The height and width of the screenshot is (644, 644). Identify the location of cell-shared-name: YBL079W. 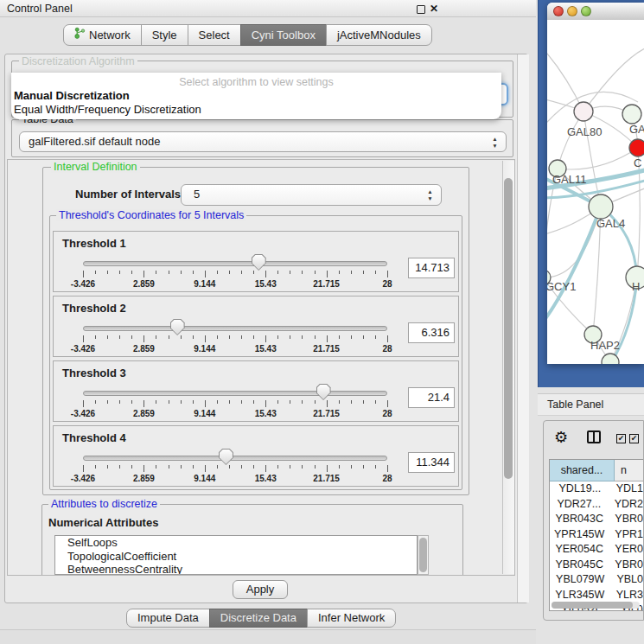
(580, 580).